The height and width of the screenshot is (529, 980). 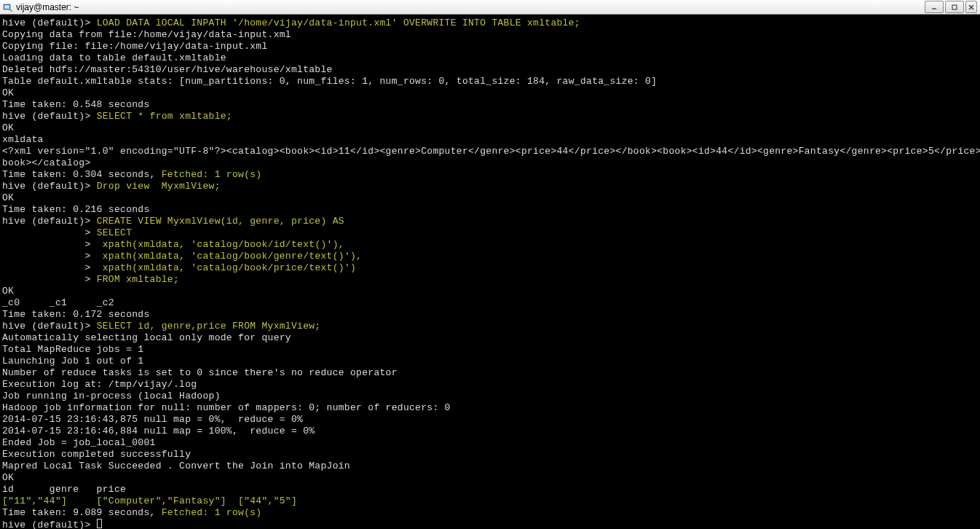 What do you see at coordinates (491, 152) in the screenshot?
I see `term-line: <?xml version="1.0" encoding="UTF-8"?><c…` at bounding box center [491, 152].